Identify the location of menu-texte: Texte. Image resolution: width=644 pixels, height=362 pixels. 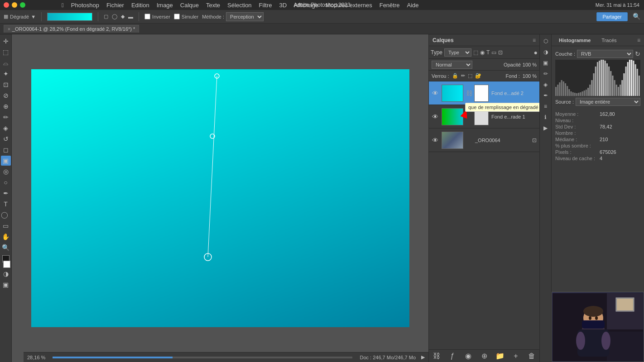
(213, 5).